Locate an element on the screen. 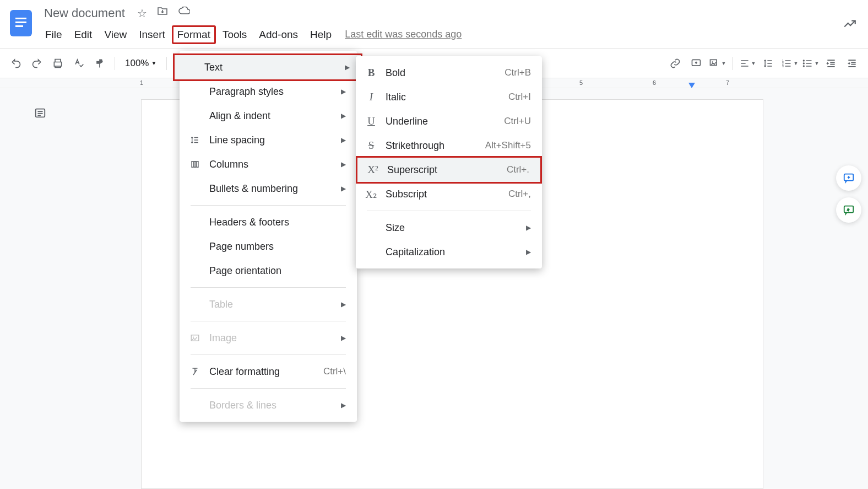 This screenshot has width=868, height=489. subscript-icon: X₂ is located at coordinates (371, 194).